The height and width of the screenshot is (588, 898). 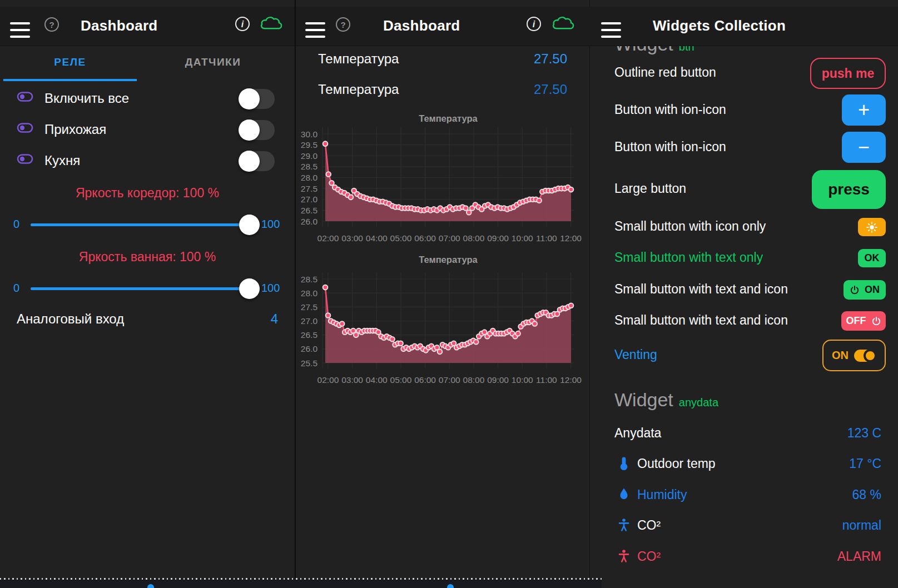 I want to click on button-text: ON, so click(x=872, y=290).